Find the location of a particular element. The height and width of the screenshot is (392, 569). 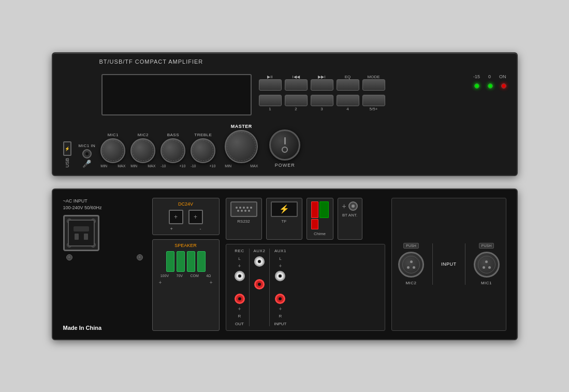

treble-knob-group: TREBLE -10 +10 is located at coordinates (203, 150).